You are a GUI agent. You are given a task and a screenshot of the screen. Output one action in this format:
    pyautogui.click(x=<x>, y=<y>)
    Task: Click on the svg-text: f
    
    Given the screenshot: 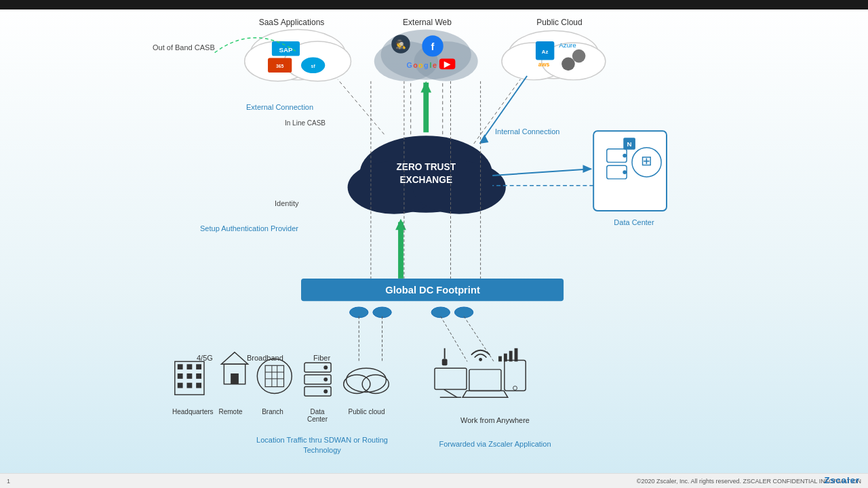 What is the action you would take?
    pyautogui.click(x=433, y=47)
    